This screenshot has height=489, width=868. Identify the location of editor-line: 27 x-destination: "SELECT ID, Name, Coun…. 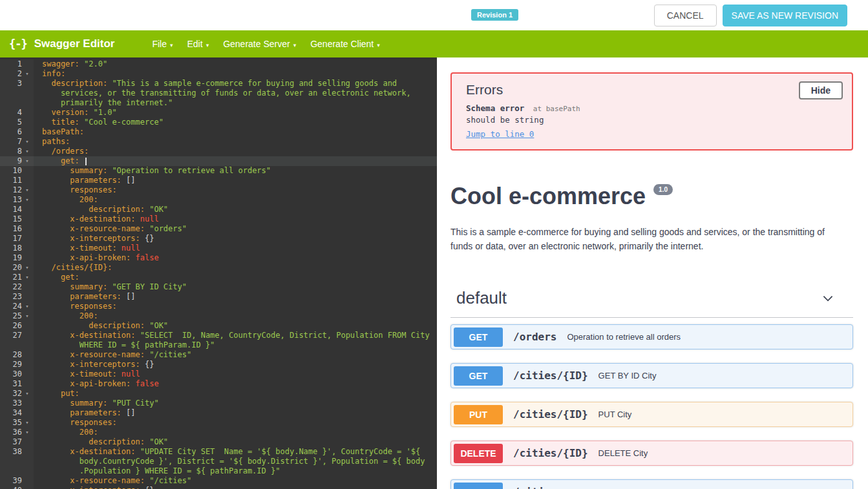
(218, 336).